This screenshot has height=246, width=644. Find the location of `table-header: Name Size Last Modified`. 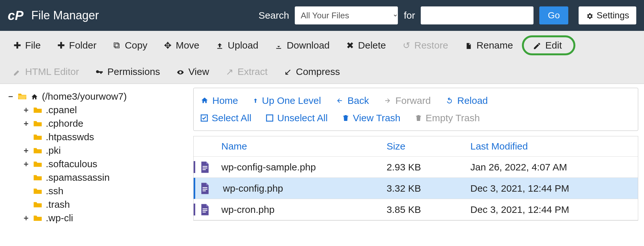

table-header: Name Size Last Modified is located at coordinates (416, 147).